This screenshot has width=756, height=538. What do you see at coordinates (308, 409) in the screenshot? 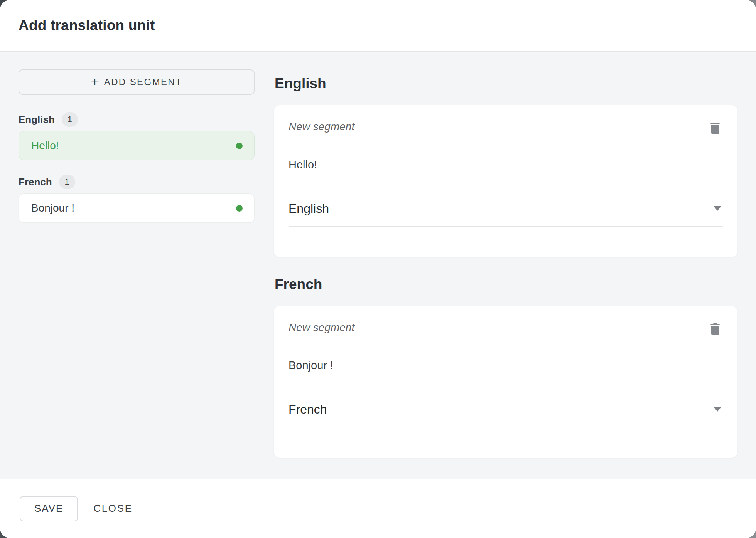
I see `language-select-value: French` at bounding box center [308, 409].